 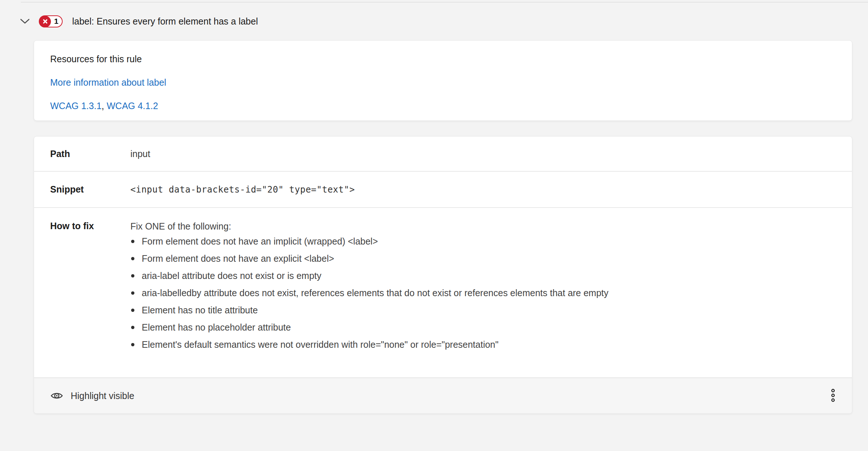 I want to click on snippet-code: <input data-brackets-id="20" type="text"…, so click(x=242, y=190).